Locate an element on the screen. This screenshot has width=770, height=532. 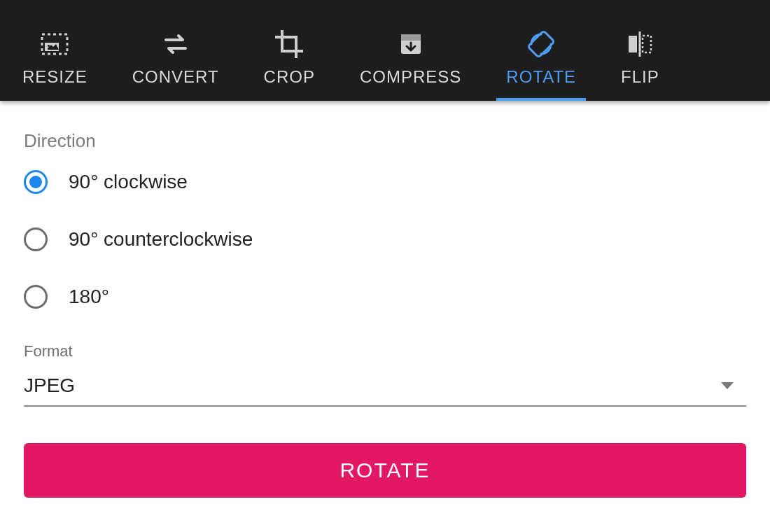
radio-label: 90° clockwise is located at coordinates (128, 182).